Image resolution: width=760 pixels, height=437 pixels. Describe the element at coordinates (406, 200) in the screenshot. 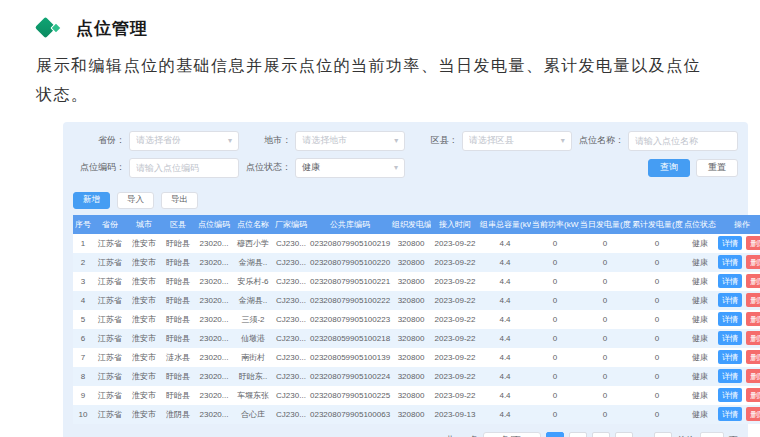

I see `toolbar: 新增 导入 导出` at that location.